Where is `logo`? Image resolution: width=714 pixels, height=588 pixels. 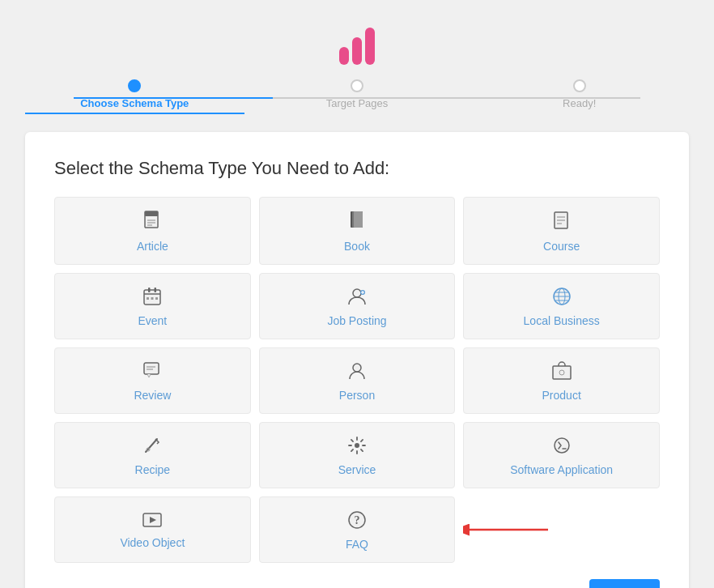 logo is located at coordinates (357, 44).